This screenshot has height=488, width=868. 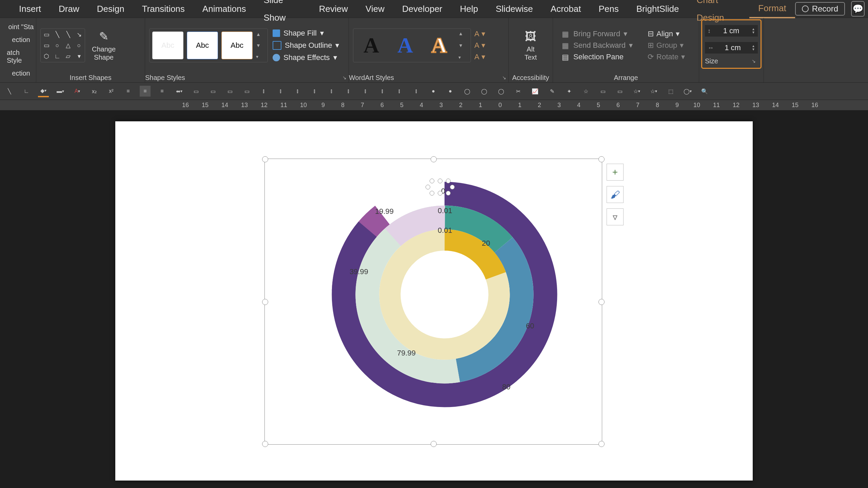 What do you see at coordinates (671, 91) in the screenshot?
I see `qa-button: ⬚` at bounding box center [671, 91].